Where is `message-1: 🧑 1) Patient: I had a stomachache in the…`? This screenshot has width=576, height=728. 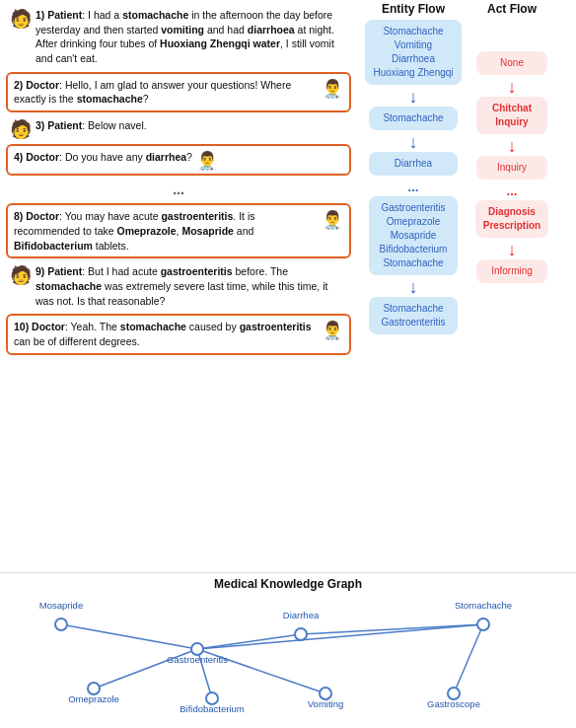 message-1: 🧑 1) Patient: I had a stomachache in the… is located at coordinates (179, 37).